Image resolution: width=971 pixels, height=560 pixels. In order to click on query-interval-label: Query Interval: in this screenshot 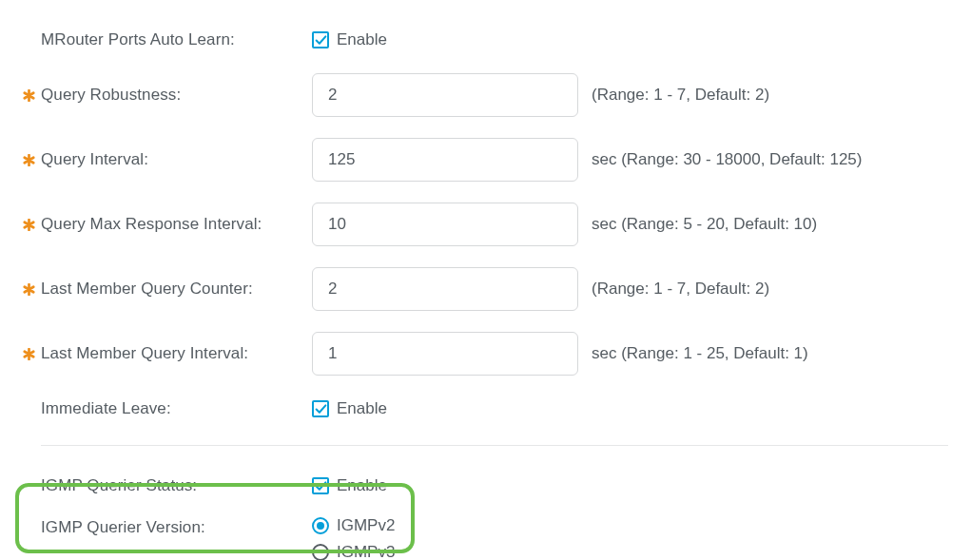, I will do `click(95, 160)`.